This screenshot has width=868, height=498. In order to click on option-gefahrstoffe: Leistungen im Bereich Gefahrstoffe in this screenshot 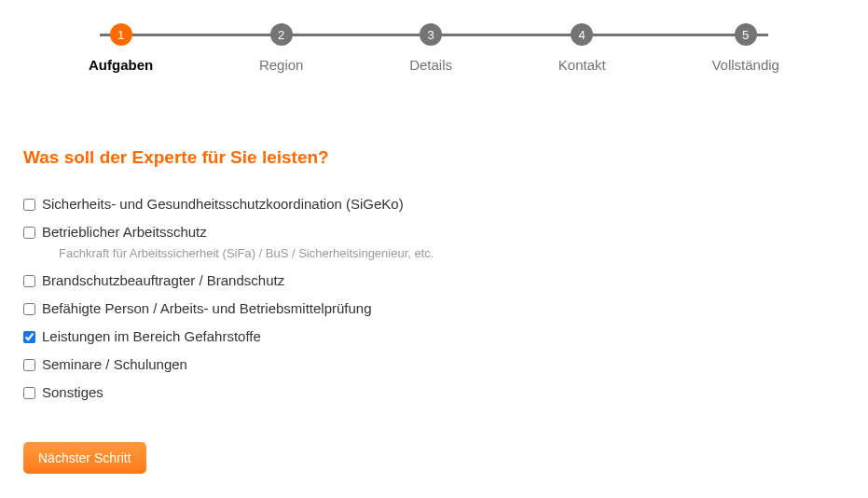, I will do `click(434, 336)`.